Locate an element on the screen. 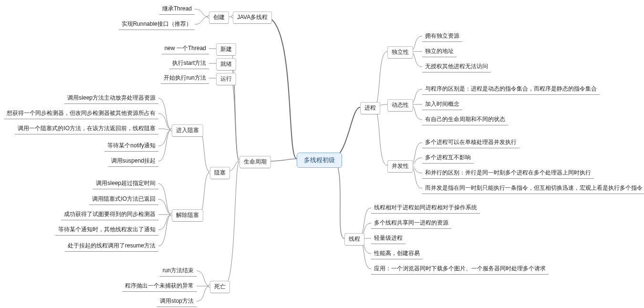  leaf-dynamism-0: 与程序的区别是：进程是动态的指令集合，而程序是静态的指令集合 is located at coordinates (511, 90).